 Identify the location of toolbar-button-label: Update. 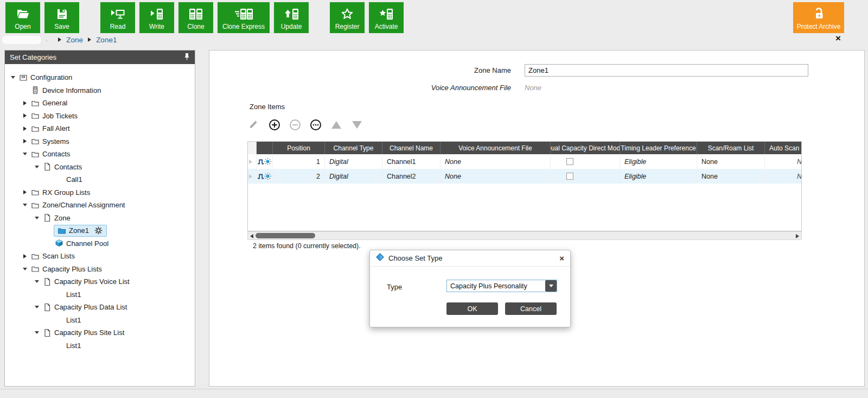
(292, 28).